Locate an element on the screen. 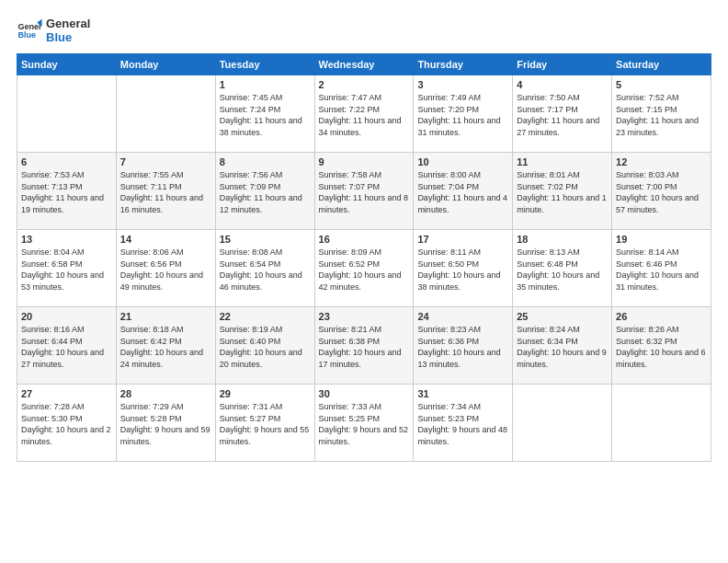 The width and height of the screenshot is (728, 563). day-number: 8 is located at coordinates (265, 162).